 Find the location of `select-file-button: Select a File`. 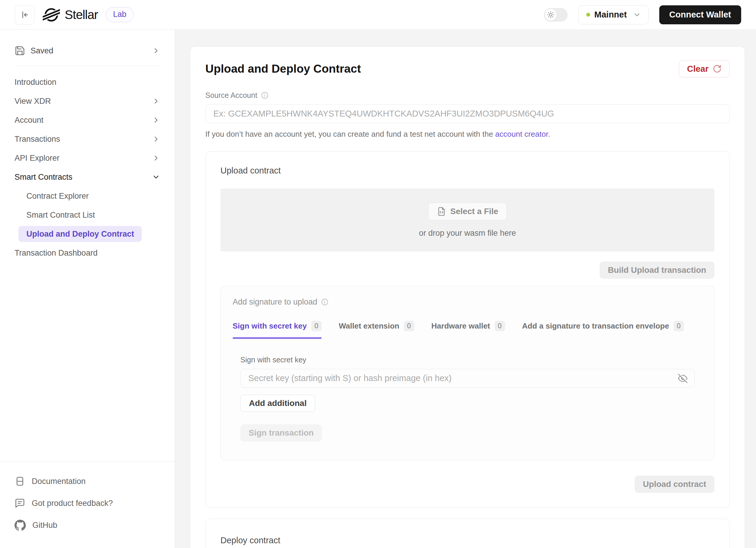

select-file-button: Select a File is located at coordinates (467, 211).